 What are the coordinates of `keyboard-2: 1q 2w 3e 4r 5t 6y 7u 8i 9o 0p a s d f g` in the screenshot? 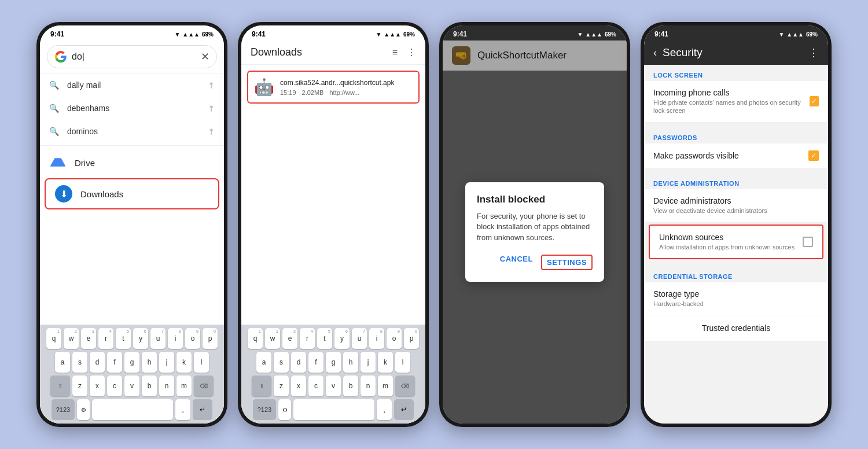 It's located at (333, 374).